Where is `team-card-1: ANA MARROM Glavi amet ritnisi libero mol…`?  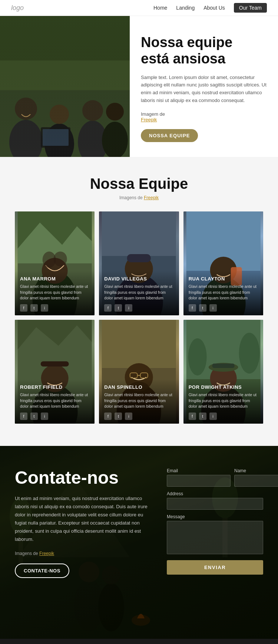
team-card-1: ANA MARROM Glavi amet ritnisi libero mol… is located at coordinates (55, 263).